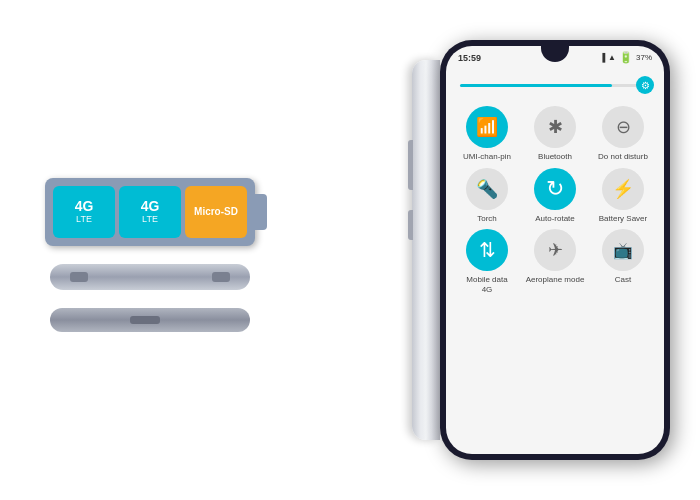 The image size is (700, 500). Describe the element at coordinates (487, 219) in the screenshot. I see `torch-label: Torch` at that location.